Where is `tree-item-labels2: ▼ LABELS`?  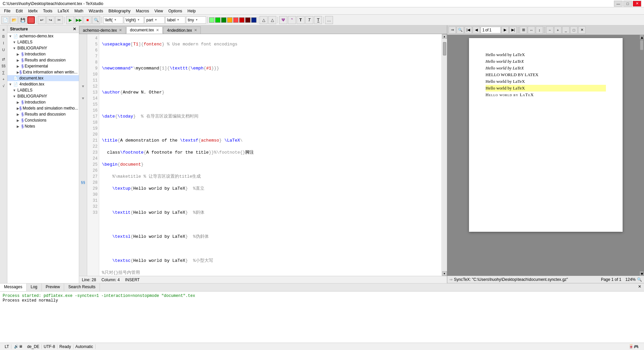 tree-item-labels2: ▼ LABELS is located at coordinates (43, 90).